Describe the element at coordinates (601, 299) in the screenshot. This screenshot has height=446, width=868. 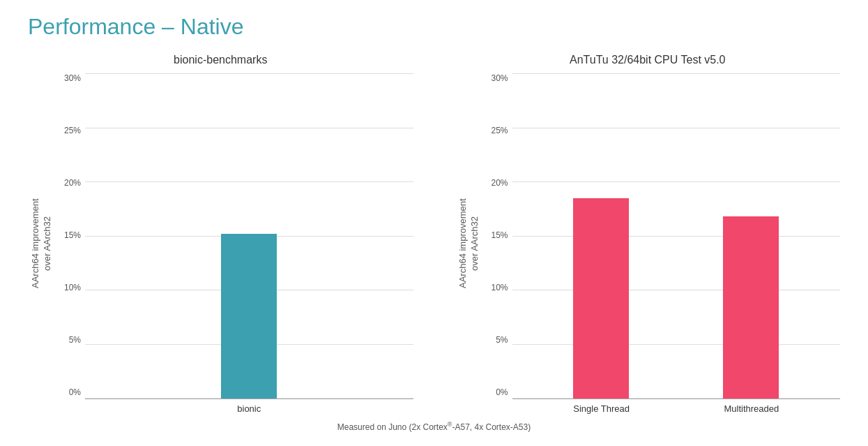
I see `chart2-bar-singlethread` at that location.